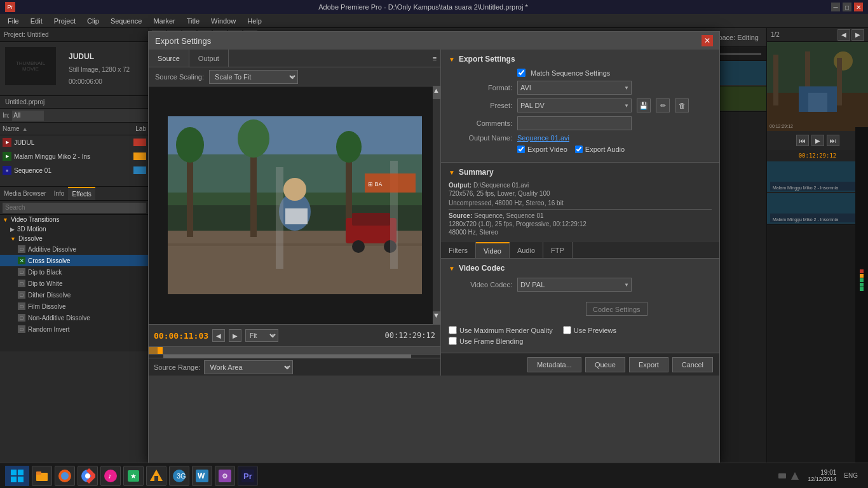 The image size is (868, 488). Describe the element at coordinates (179, 476) in the screenshot. I see `taskbar-icon-network: 3G` at that location.